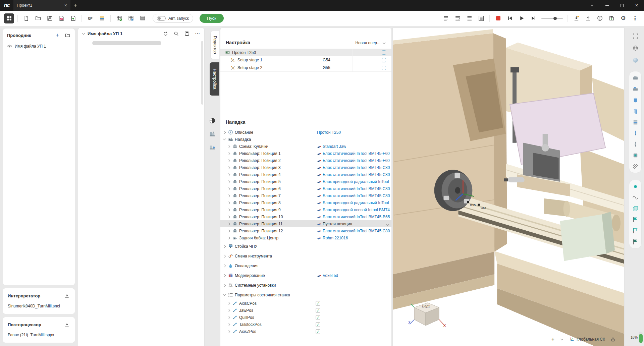  What do you see at coordinates (215, 45) in the screenshot?
I see `tab-editor: Редактор` at bounding box center [215, 45].